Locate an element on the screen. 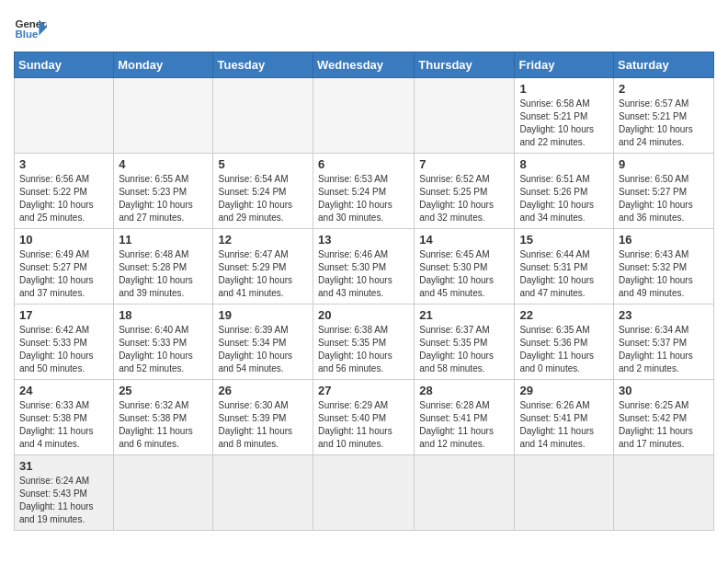  day-number: 29 is located at coordinates (564, 390).